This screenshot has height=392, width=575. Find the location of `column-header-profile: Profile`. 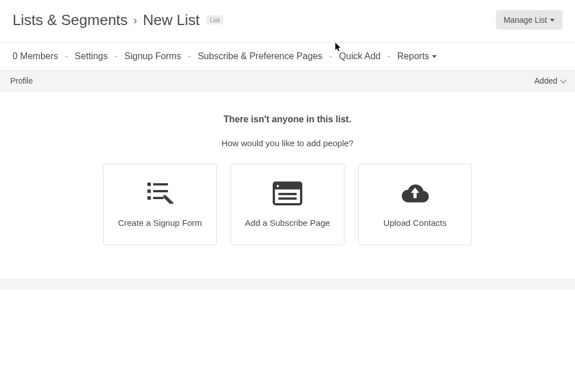

column-header-profile: Profile is located at coordinates (22, 81).